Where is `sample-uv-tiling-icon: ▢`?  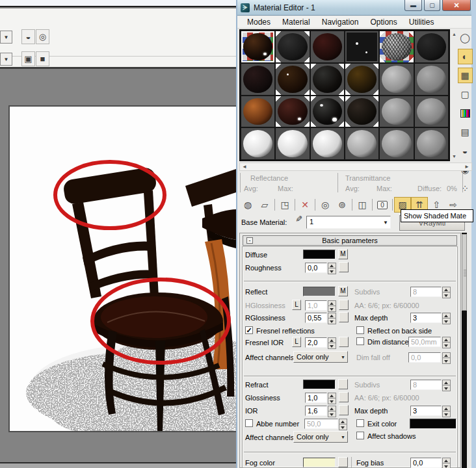
sample-uv-tiling-icon: ▢ is located at coordinates (466, 94).